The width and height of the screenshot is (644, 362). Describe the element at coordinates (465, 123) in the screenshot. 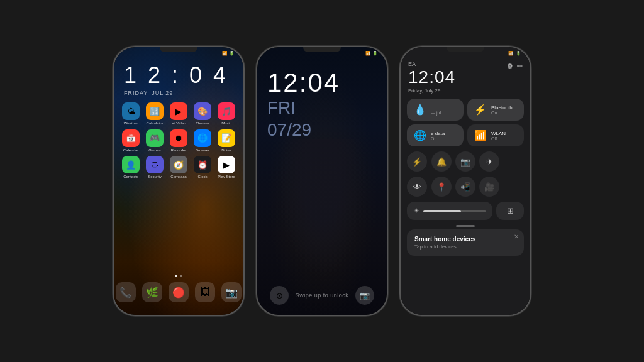

I see `cc-quick-tiles: 💧 ... — jul... ⚡ Bluetooth On 🌐 e data O…` at that location.